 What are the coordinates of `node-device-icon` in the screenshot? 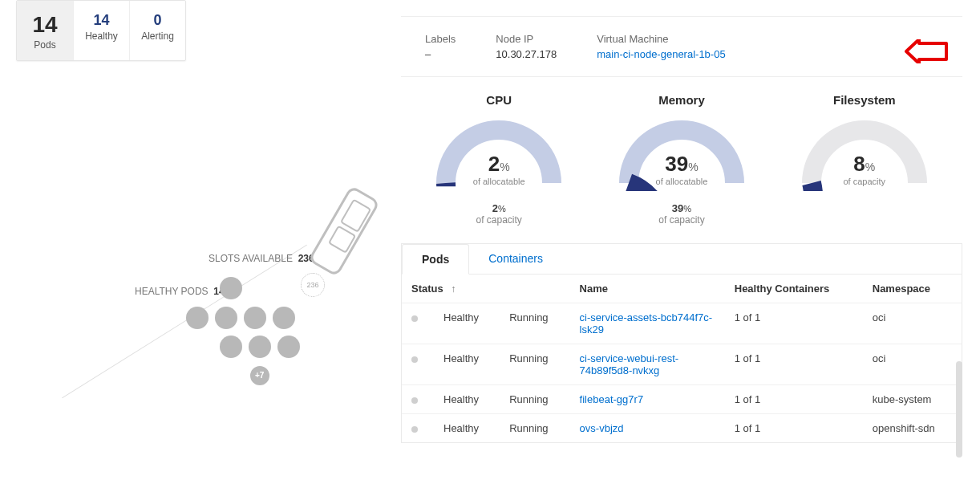 It's located at (344, 231).